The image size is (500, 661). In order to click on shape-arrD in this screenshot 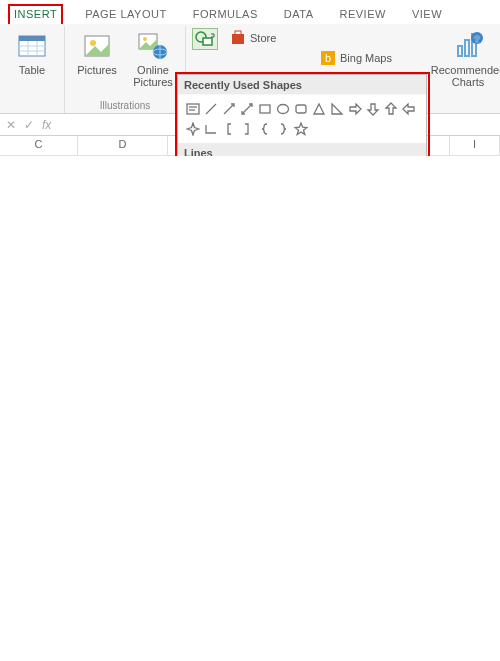, I will do `click(373, 109)`.